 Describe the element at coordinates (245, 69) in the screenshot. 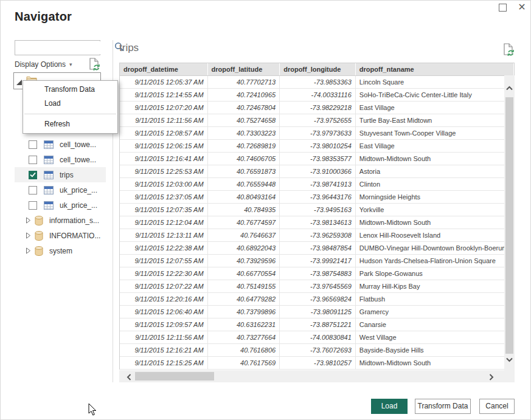

I see `column-header-dropoff-latitude: dropoff_latitude` at that location.